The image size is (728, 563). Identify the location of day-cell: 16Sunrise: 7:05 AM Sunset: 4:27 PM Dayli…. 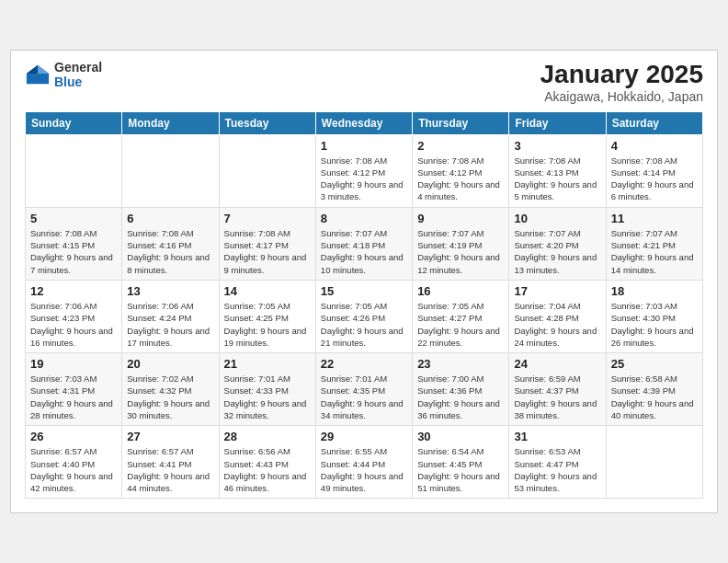
(461, 316).